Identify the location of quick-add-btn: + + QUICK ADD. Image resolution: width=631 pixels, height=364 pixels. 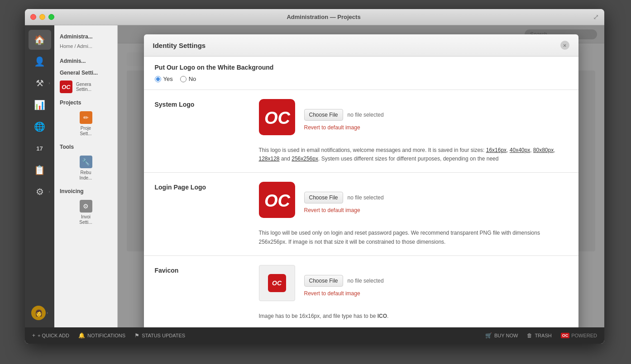
(51, 336).